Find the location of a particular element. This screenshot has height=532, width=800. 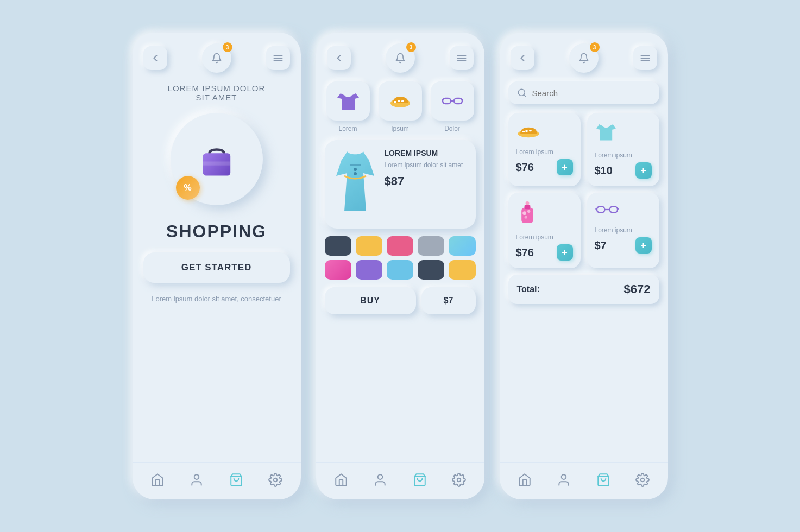

product-price-0: $76 is located at coordinates (525, 167).